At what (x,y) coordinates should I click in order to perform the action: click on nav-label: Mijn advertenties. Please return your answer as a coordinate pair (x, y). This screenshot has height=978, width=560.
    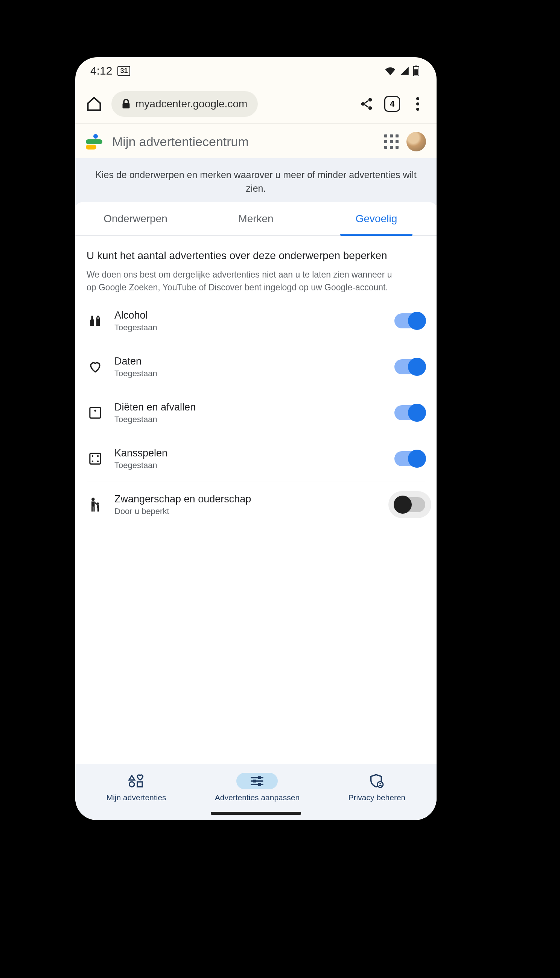
    Looking at the image, I should click on (136, 798).